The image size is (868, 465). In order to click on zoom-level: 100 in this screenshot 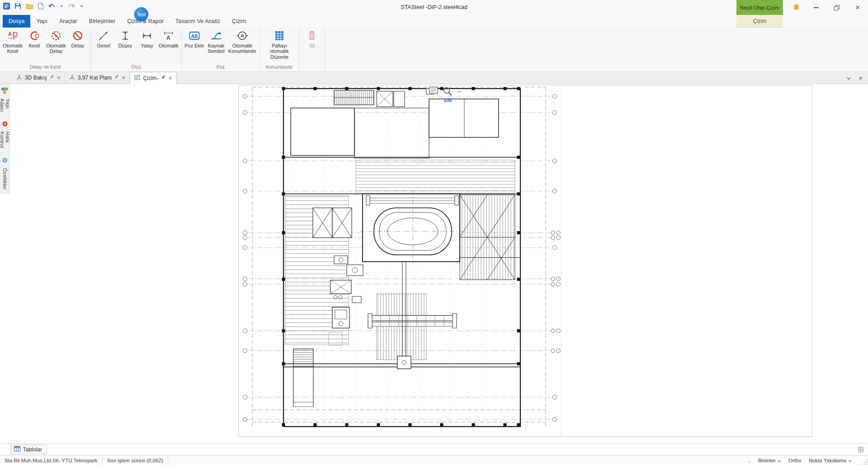, I will do `click(448, 100)`.